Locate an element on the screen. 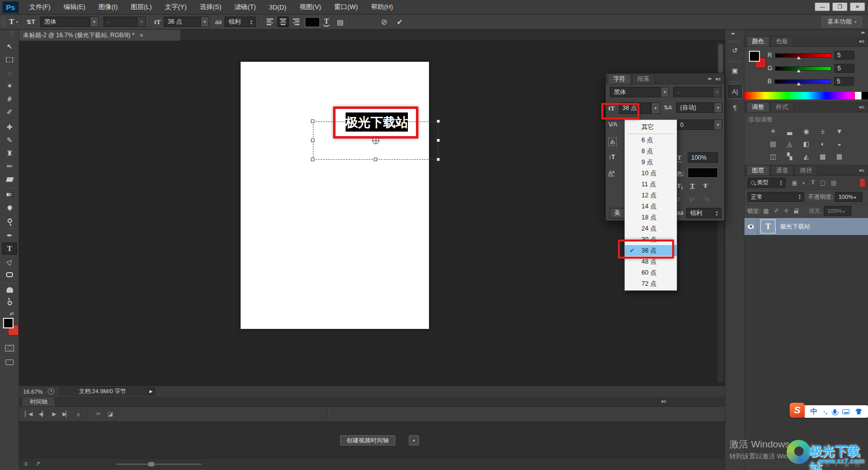  shape-tool is located at coordinates (10, 275).